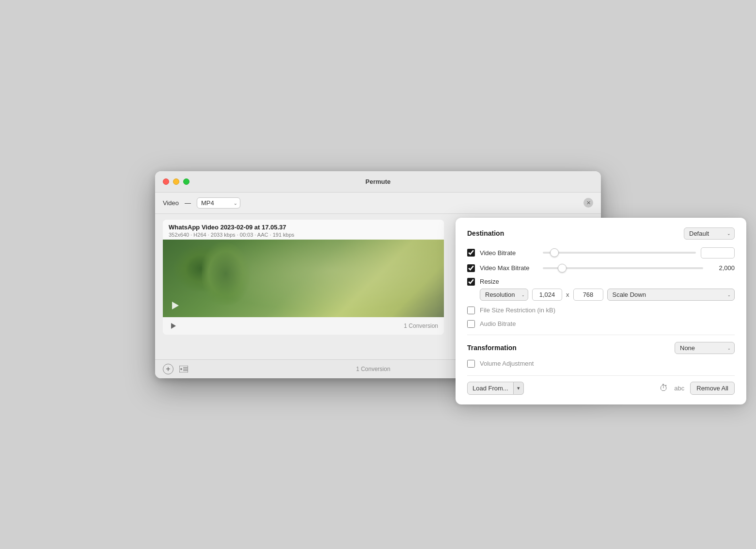 The image size is (756, 549). I want to click on destination-select-wrapper: Default Desktop Downloads, so click(709, 234).